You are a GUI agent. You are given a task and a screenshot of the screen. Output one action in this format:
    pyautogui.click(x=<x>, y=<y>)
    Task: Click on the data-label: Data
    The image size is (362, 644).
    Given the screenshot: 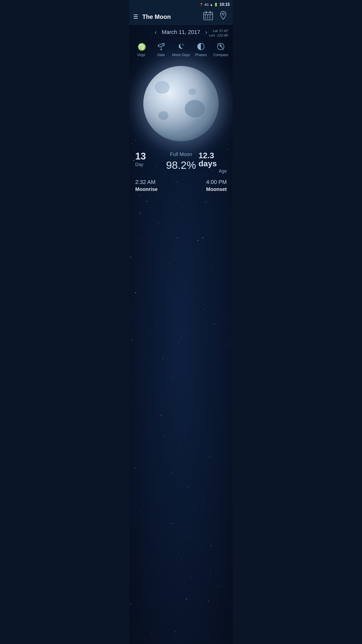 What is the action you would take?
    pyautogui.click(x=161, y=55)
    